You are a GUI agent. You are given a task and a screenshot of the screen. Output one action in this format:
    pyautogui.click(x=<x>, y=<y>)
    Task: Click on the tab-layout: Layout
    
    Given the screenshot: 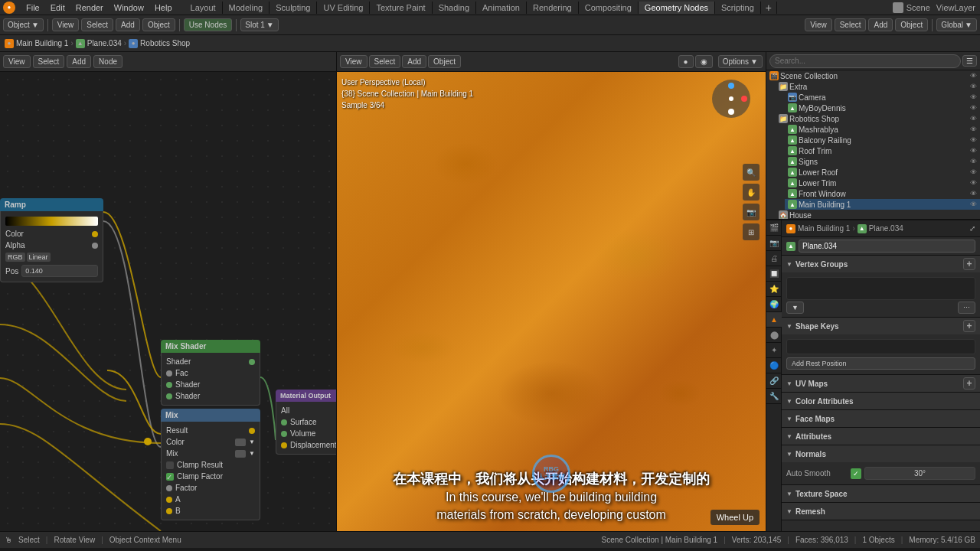 What is the action you would take?
    pyautogui.click(x=204, y=8)
    